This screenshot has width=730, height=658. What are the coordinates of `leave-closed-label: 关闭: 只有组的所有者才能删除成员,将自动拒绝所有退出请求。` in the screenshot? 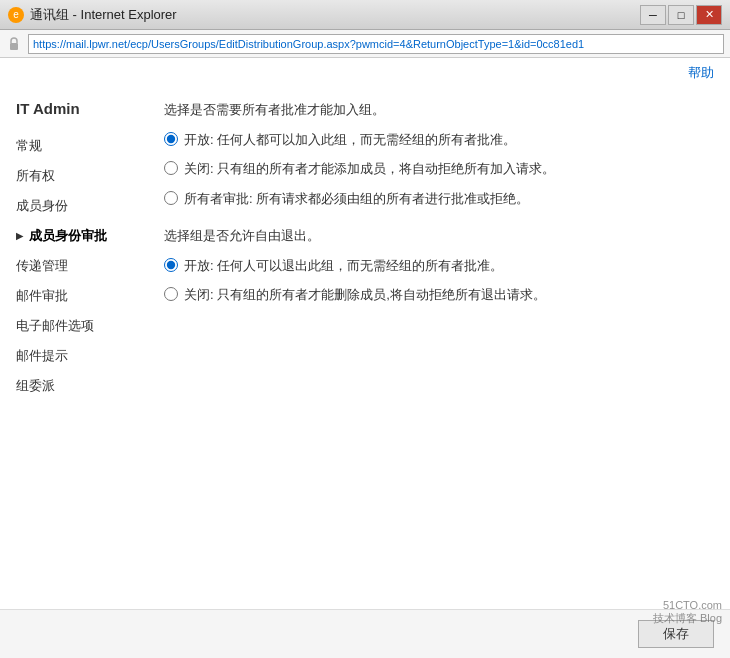 It's located at (365, 295).